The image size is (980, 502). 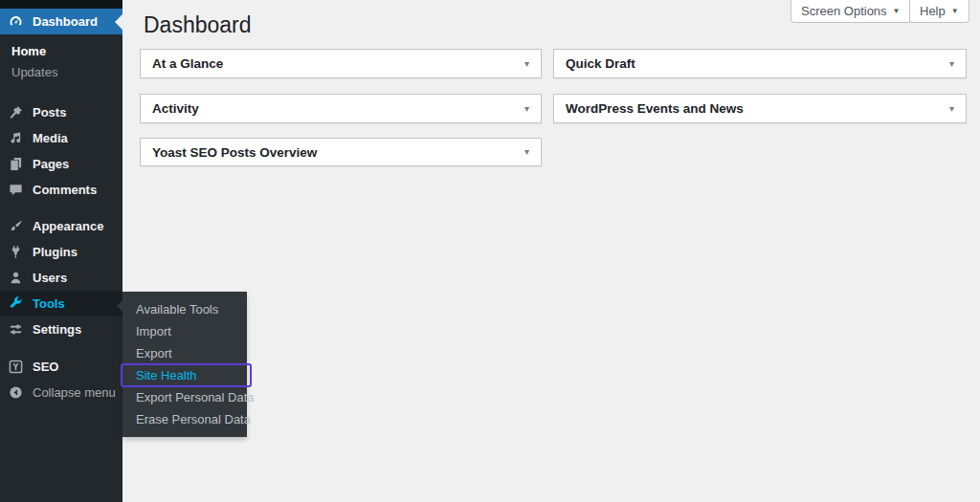 I want to click on submenu-item-home: Home, so click(x=61, y=52).